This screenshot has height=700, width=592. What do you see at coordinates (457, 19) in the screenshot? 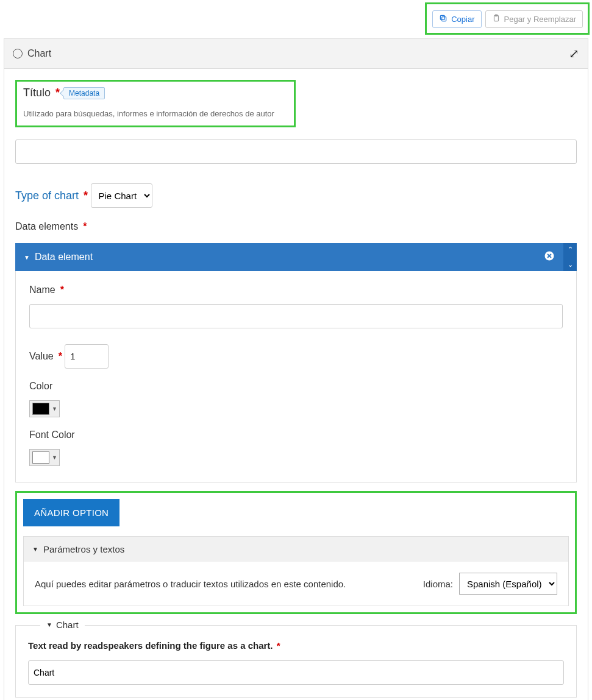
I see `copy-button: Copiar` at bounding box center [457, 19].